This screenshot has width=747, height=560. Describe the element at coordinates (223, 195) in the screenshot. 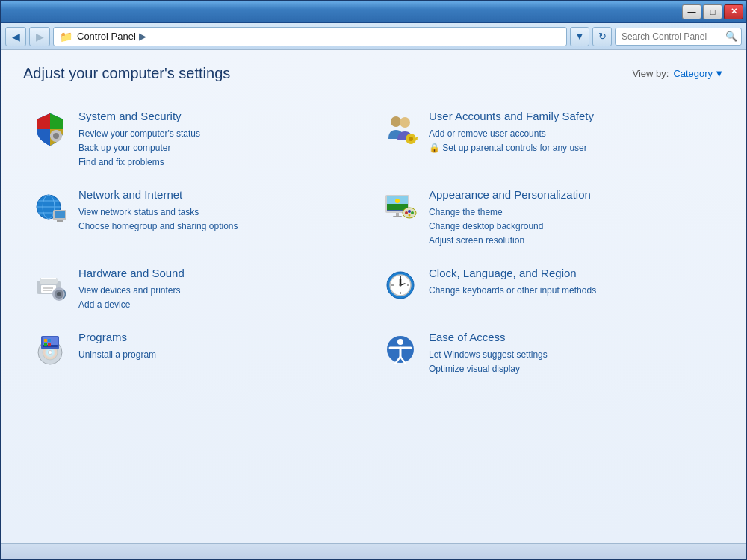

I see `network-title: Network and Internet` at that location.